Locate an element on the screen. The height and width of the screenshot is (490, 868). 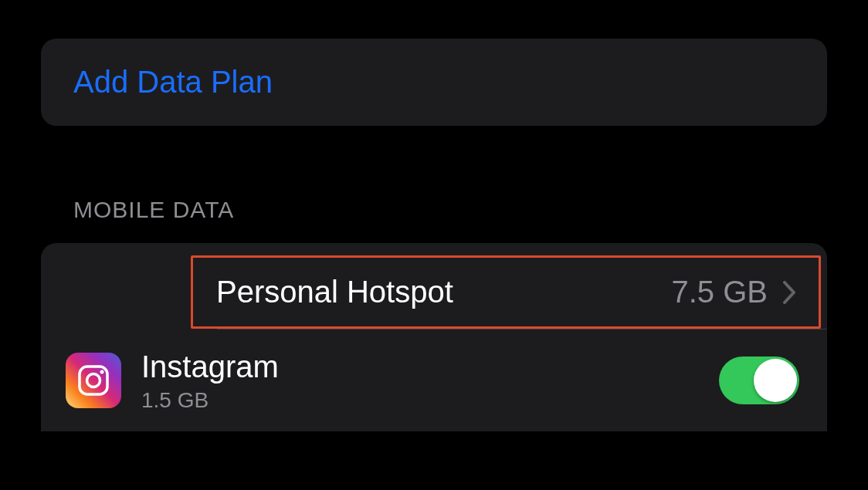
instagram-toggle is located at coordinates (759, 380).